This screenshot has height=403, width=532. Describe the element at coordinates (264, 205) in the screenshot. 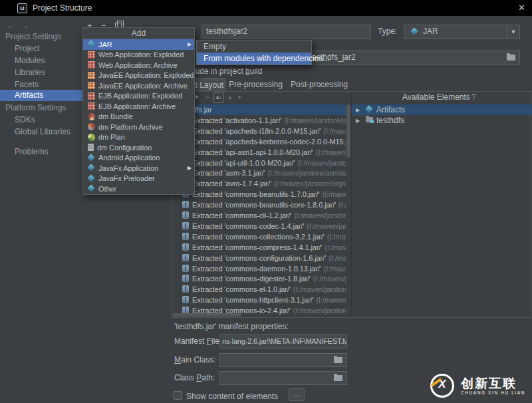

I see `jar-entry-name: Extracted 'commons-beanutils-core-1.8.0.…` at that location.